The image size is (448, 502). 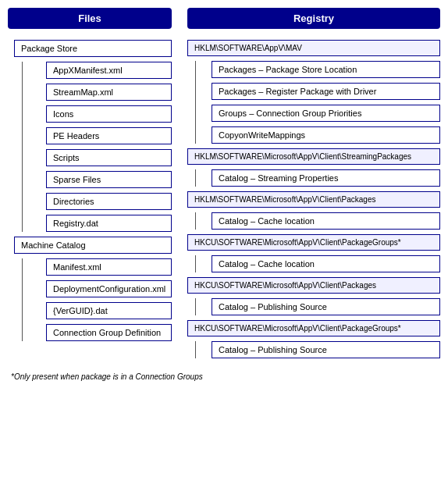 I want to click on machine-catalog-box: Machine Catalog, so click(x=93, y=245).